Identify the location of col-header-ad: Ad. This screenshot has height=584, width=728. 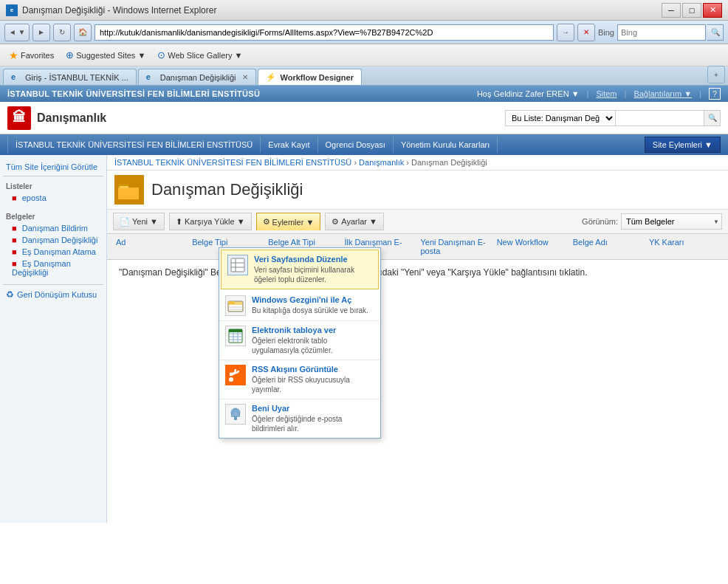
(151, 247).